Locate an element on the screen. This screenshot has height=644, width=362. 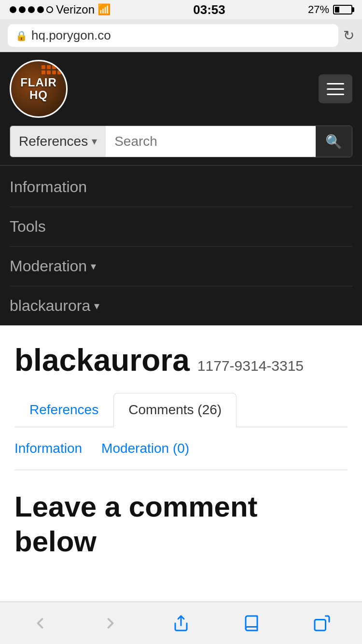
profile-username: blackaurora is located at coordinates (102, 360).